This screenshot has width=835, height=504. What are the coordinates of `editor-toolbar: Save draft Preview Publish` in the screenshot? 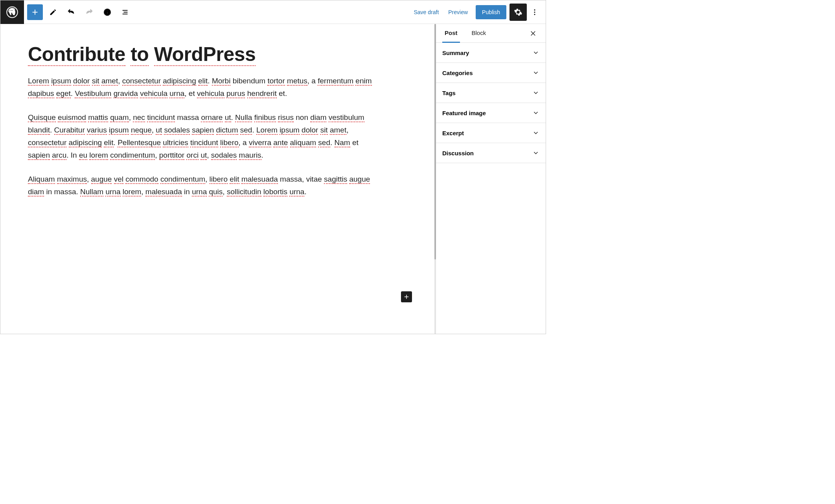 It's located at (273, 12).